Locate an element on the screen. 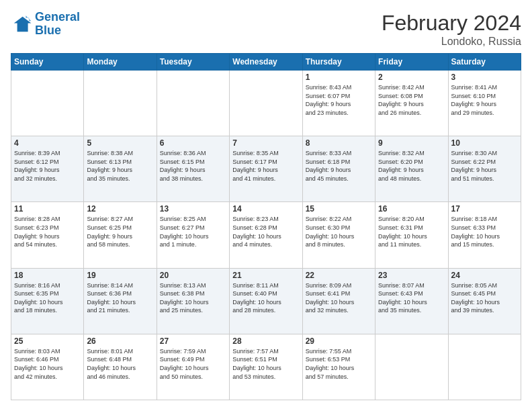  col-header-wednesday: Wednesday is located at coordinates (266, 62).